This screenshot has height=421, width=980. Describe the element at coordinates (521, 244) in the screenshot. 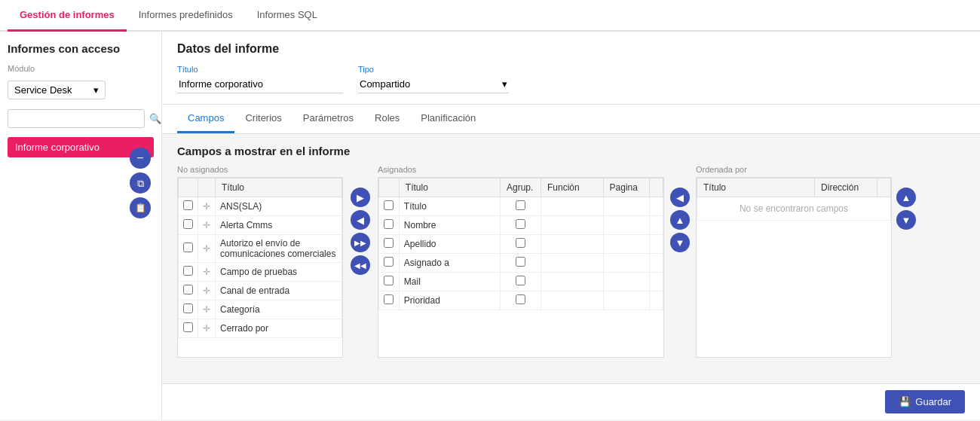

I see `asignados-table: Título Agrup. Función Pagina TítuloNombr…` at that location.